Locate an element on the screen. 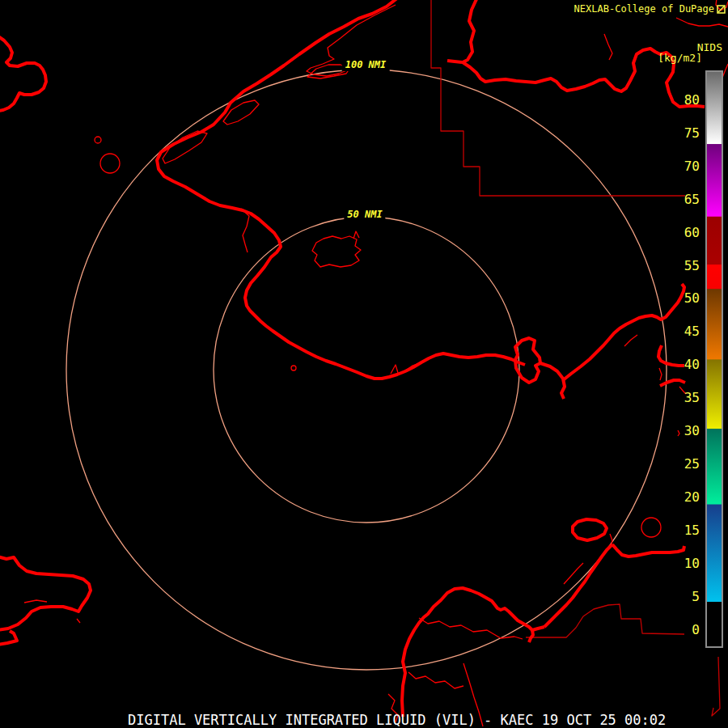 This screenshot has width=728, height=728. colorbar-tick-label: 65 is located at coordinates (679, 200).